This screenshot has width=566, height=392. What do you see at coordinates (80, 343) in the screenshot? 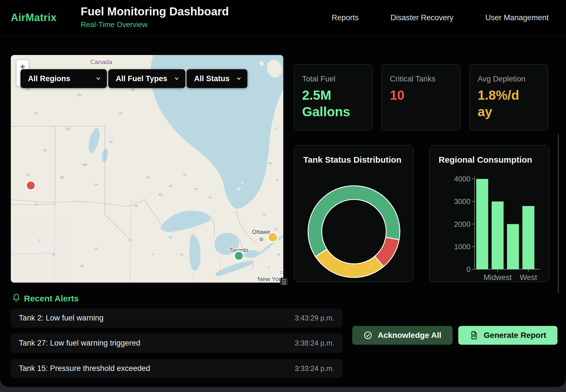
I see `alert-text: Tank 27: Low fuel warning triggered` at bounding box center [80, 343].